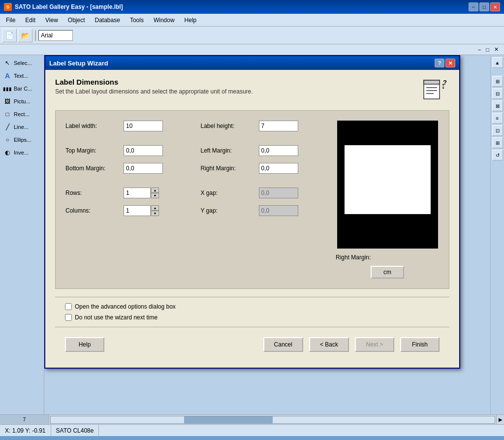  What do you see at coordinates (252, 63) in the screenshot?
I see `dialog-title-bar: Label Setup Wizard ? ✕` at bounding box center [252, 63].